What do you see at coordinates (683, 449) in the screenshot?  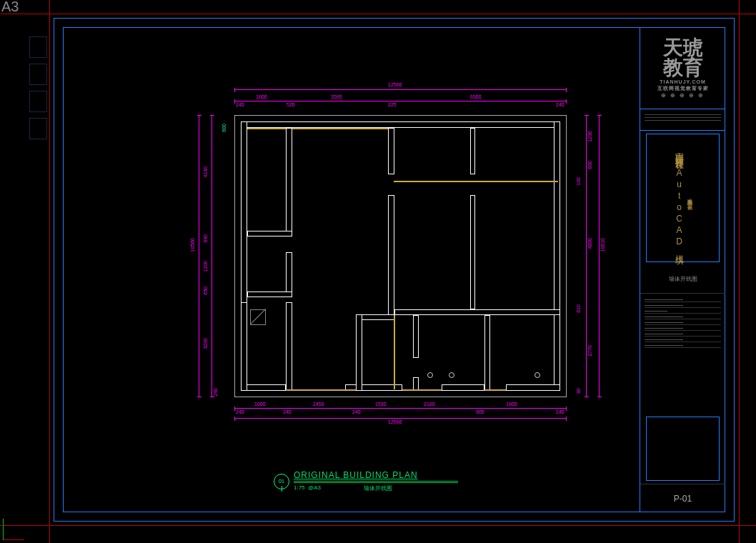 I see `stamp-box` at bounding box center [683, 449].